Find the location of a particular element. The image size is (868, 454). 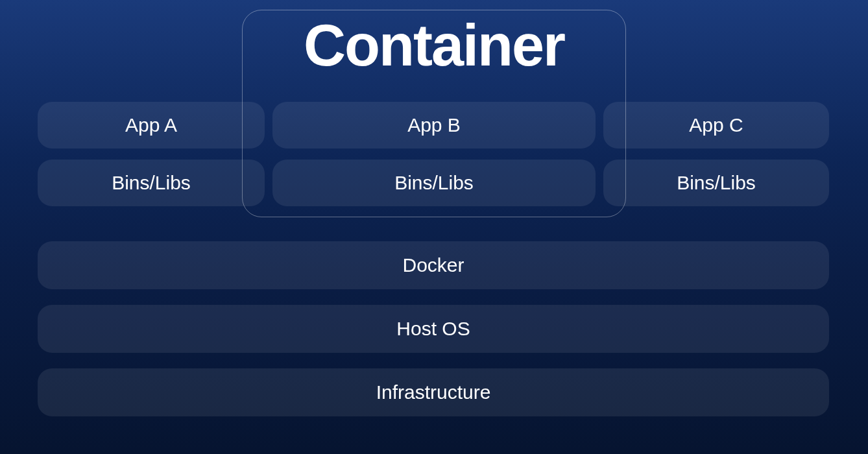

layer-host-os-label: Host OS is located at coordinates (433, 329).